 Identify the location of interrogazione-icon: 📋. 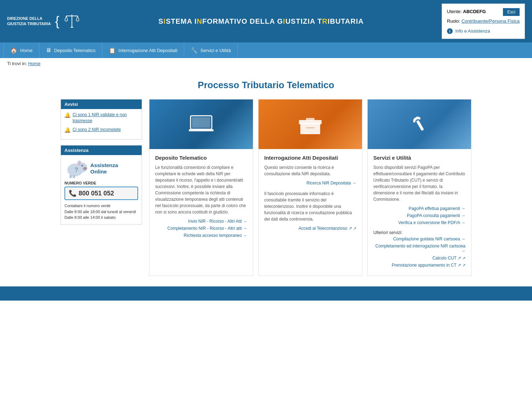
(112, 50).